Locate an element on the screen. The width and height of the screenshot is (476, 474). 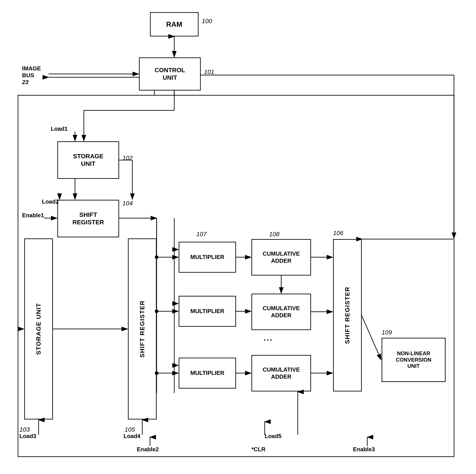
load1-label: Load1 is located at coordinates (59, 129).